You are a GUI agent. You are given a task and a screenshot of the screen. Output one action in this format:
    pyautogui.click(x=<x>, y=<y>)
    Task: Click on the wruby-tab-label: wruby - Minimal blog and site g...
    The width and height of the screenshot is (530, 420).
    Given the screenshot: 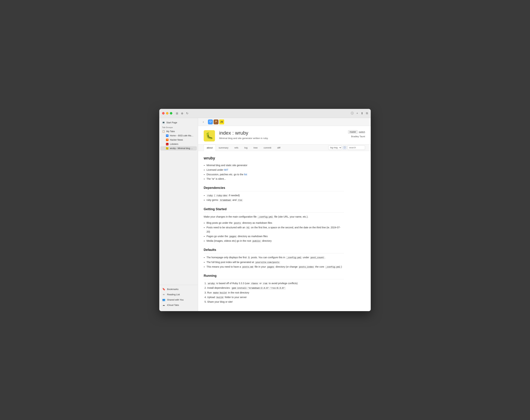 What is the action you would take?
    pyautogui.click(x=182, y=148)
    